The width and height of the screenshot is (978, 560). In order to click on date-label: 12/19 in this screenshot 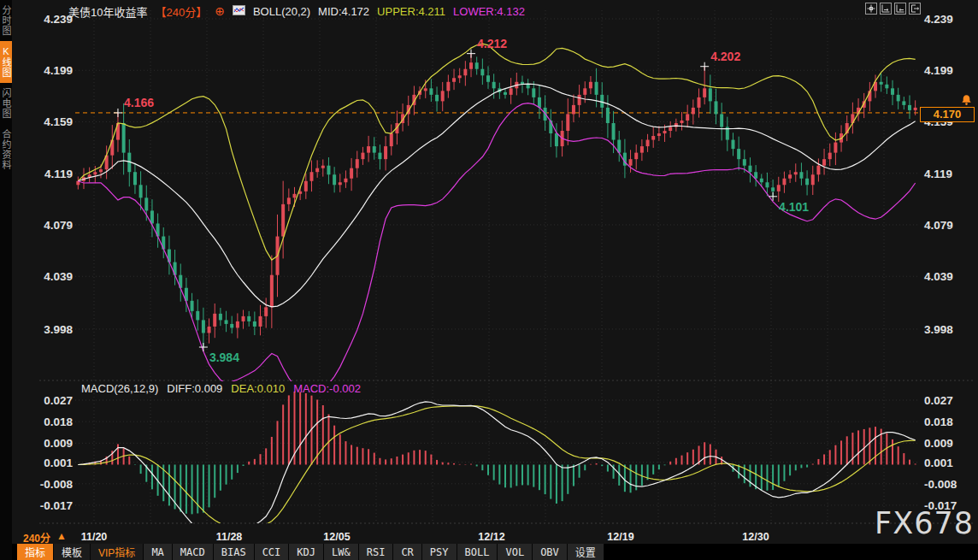, I will do `click(621, 537)`.